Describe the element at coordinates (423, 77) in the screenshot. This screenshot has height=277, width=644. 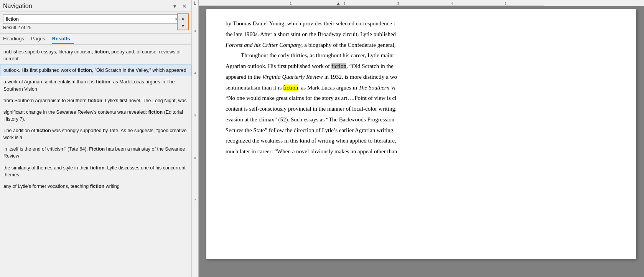
I see `doc-paragraph: appeared in the Virginia Quarterly Revie…` at that location.